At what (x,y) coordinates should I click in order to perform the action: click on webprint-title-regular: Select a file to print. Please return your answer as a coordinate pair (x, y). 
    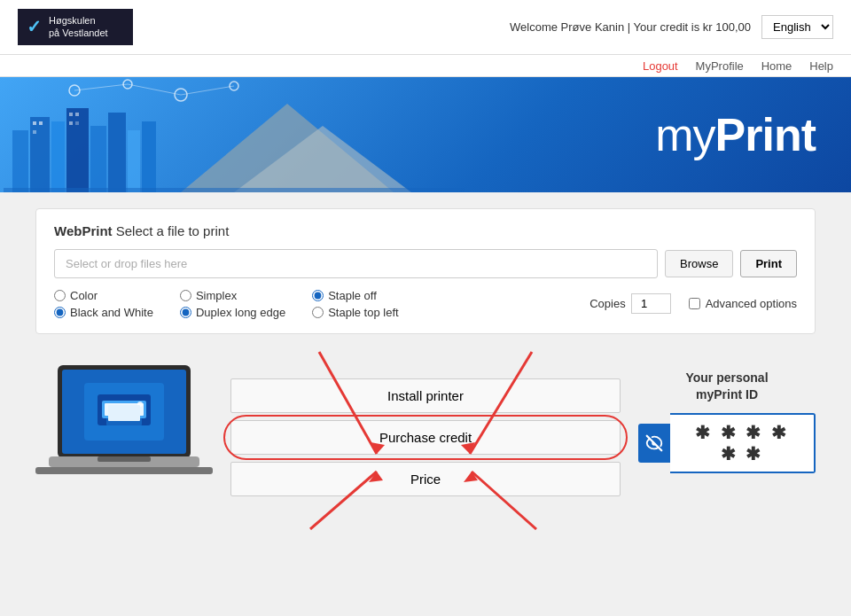
    Looking at the image, I should click on (171, 230).